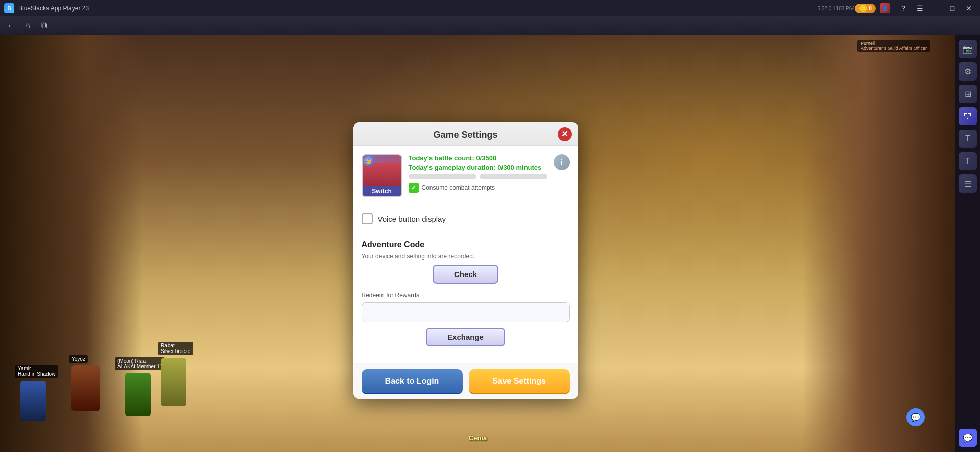  Describe the element at coordinates (936, 8) in the screenshot. I see `minimize-button: —` at that location.